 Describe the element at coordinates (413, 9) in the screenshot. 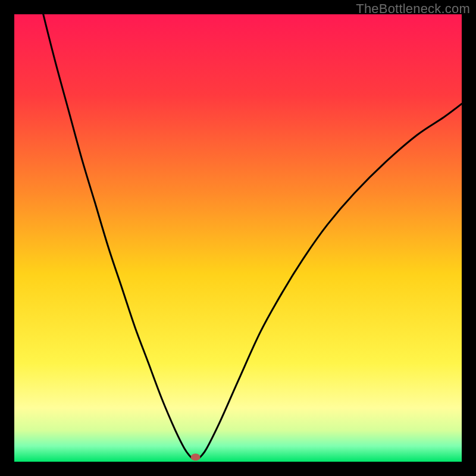

I see `watermark-text: TheBottleneck.com` at that location.